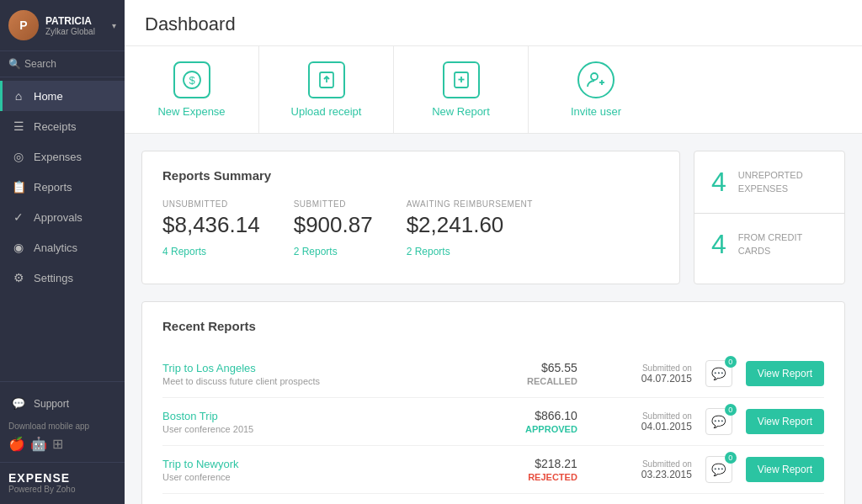 The width and height of the screenshot is (862, 504). Describe the element at coordinates (333, 229) in the screenshot. I see `stat-submitted: SUBMITTED $900.87 2 Reports` at that location.